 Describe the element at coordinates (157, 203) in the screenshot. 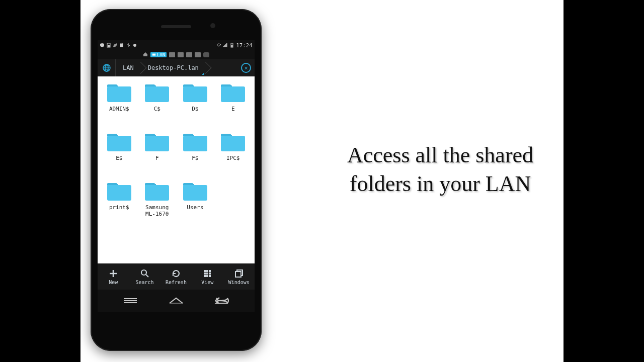

I see `folder-item: Samsung ML-1670` at that location.